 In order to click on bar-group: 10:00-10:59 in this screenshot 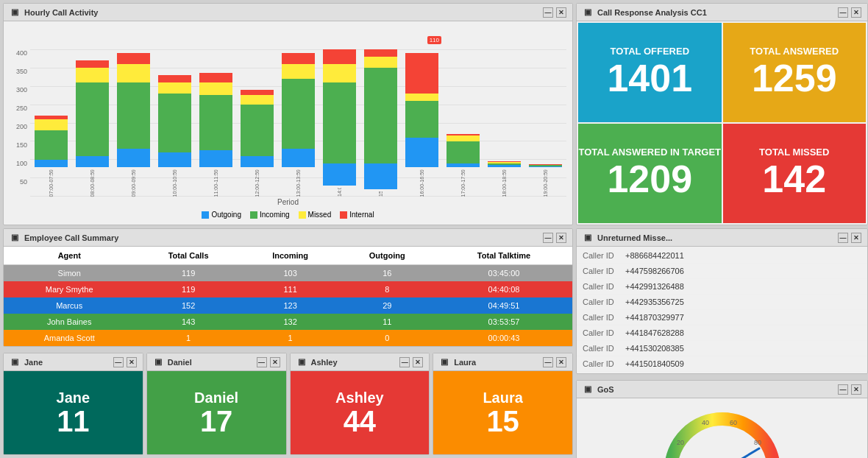, I will do `click(175, 123)`.